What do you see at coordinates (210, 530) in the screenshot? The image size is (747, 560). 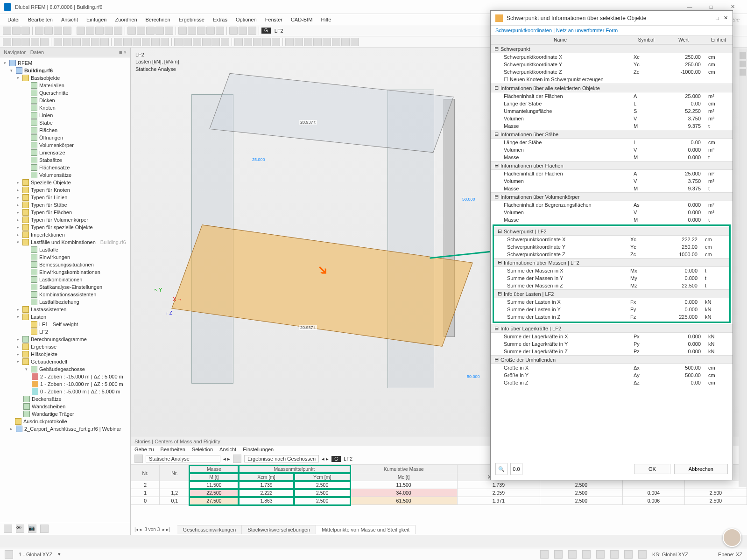 I see `tab-geschosseinwirkungen: Geschosseinwirkungen` at bounding box center [210, 530].